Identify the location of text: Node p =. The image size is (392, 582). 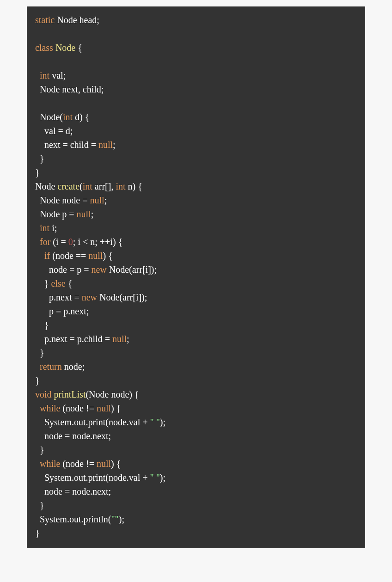
(56, 214).